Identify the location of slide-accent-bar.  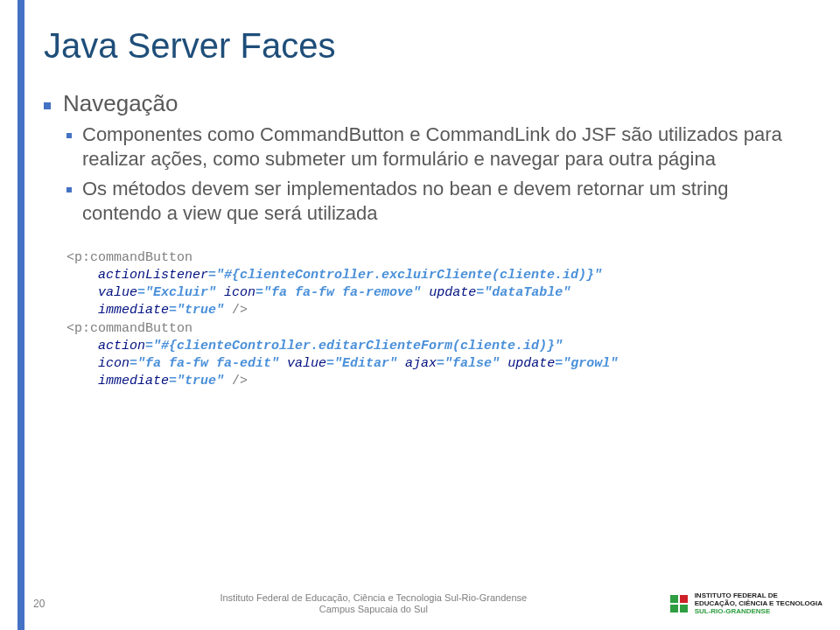
(12, 315).